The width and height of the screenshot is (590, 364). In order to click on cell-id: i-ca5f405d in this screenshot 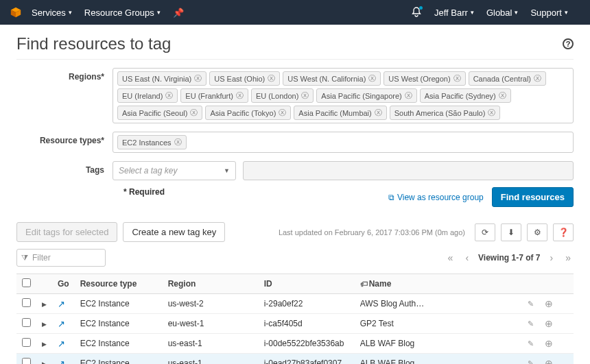, I will do `click(307, 324)`.